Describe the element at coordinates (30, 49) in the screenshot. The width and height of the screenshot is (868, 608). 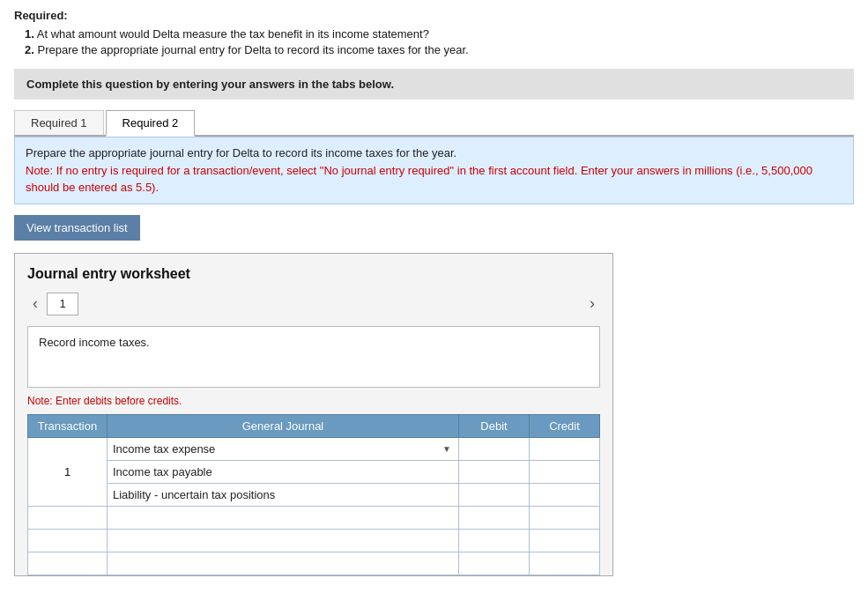
I see `item-2-num: 2.` at that location.